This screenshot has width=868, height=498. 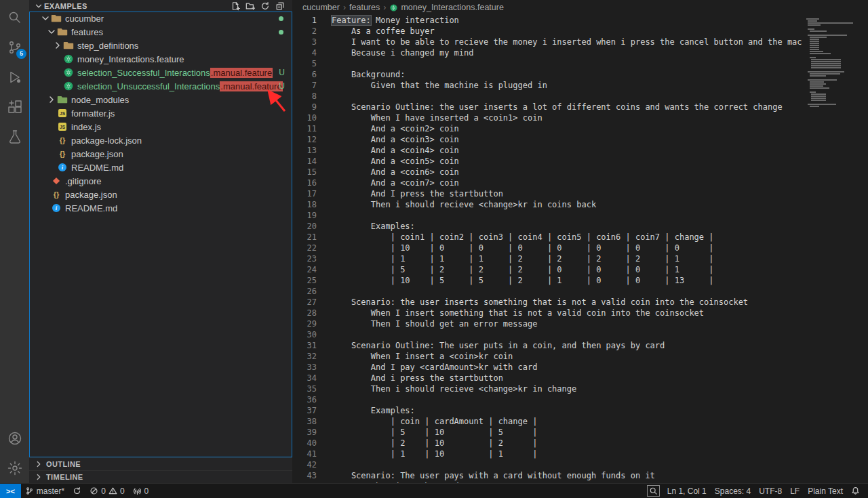 I want to click on code-line: 22 | 10 | 0 | 0 | 0 | 0 | 0 | 0 | 0 |, so click(x=580, y=248).